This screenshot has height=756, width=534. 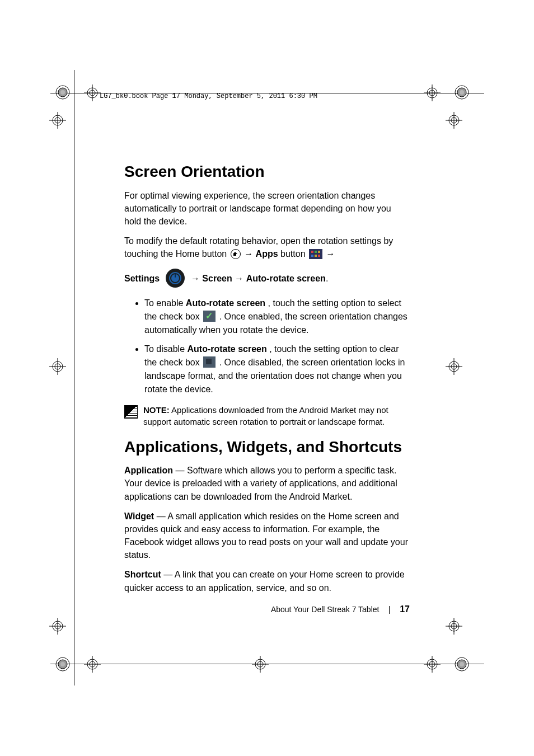 I want to click on text: To enable, so click(x=165, y=303).